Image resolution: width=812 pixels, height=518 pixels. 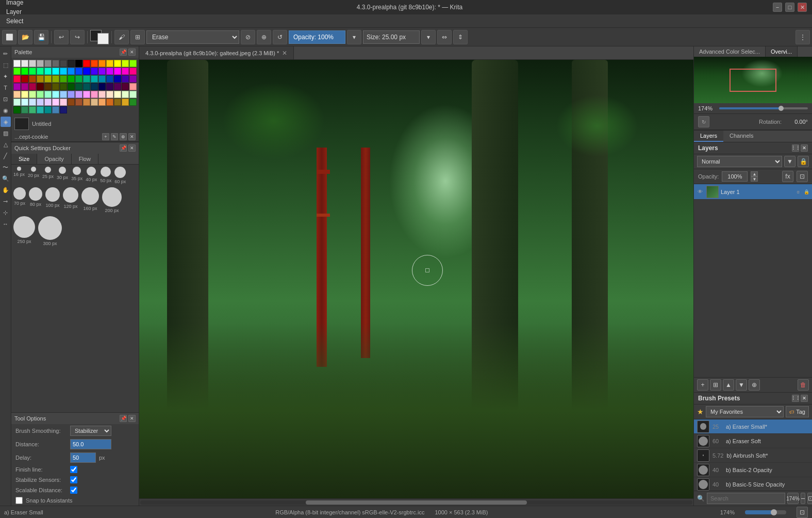 I want to click on bp-close-icon: ✕, so click(x=804, y=398).